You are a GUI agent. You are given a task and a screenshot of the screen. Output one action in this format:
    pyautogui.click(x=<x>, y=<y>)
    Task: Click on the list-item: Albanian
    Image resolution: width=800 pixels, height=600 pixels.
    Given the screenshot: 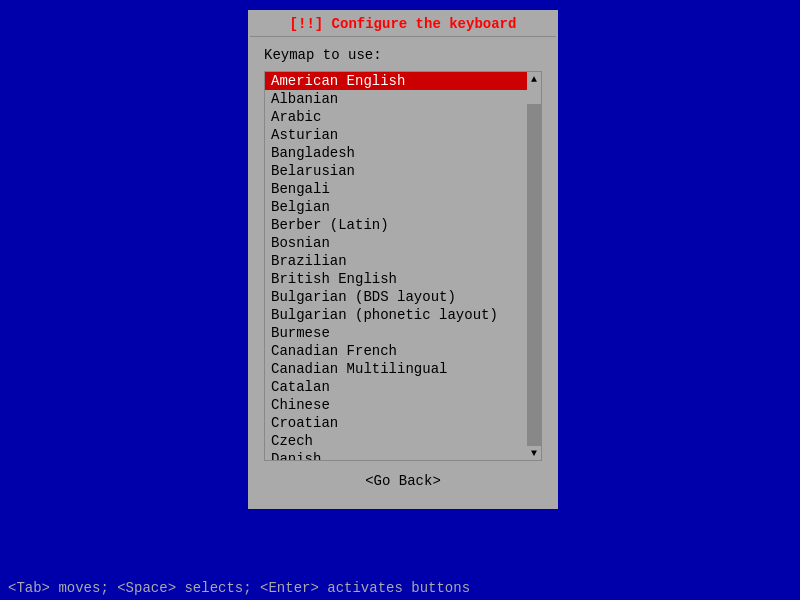 What is the action you would take?
    pyautogui.click(x=396, y=99)
    